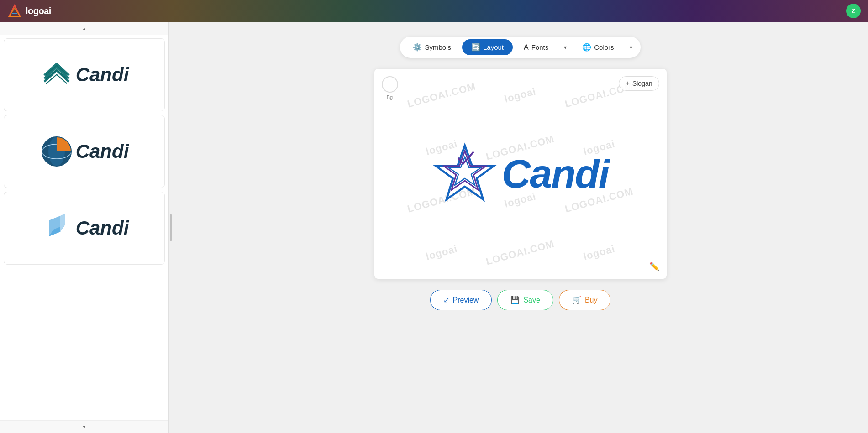 The height and width of the screenshot is (433, 868). What do you see at coordinates (84, 151) in the screenshot?
I see `logo-card-2: Candi` at bounding box center [84, 151].